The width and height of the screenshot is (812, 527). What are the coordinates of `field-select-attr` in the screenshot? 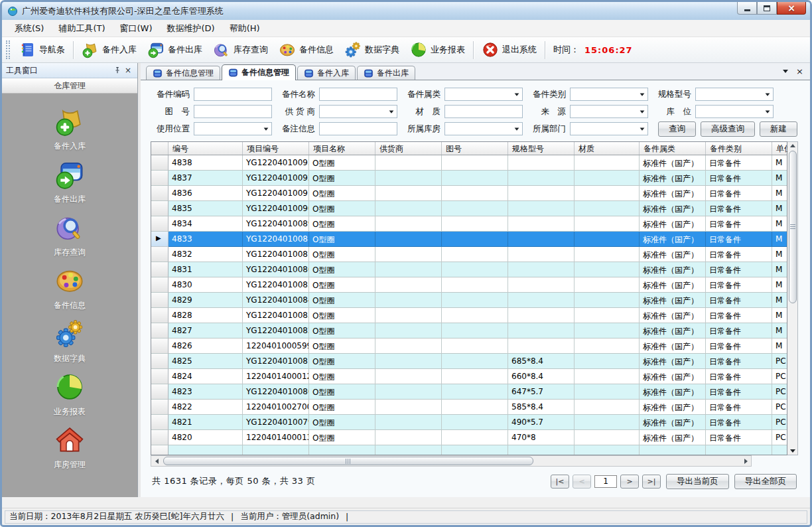 It's located at (484, 94).